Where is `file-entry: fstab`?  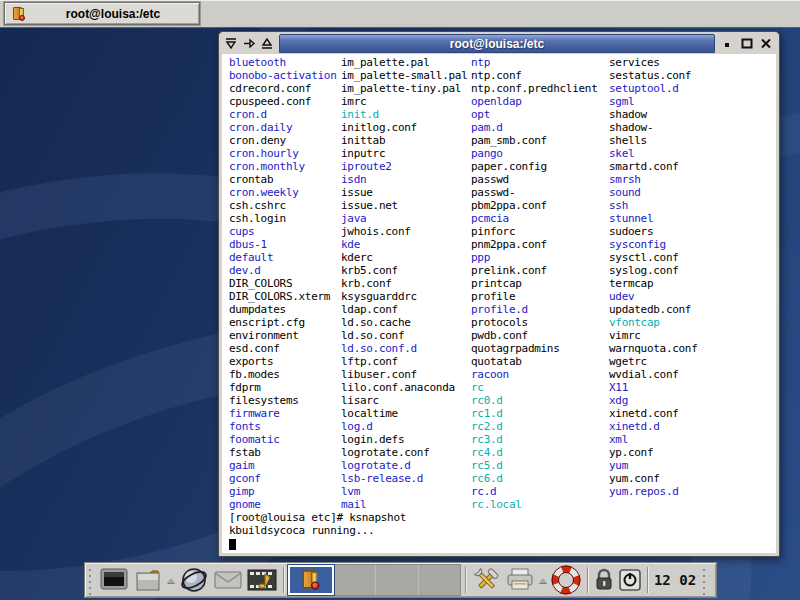 file-entry: fstab is located at coordinates (282, 452).